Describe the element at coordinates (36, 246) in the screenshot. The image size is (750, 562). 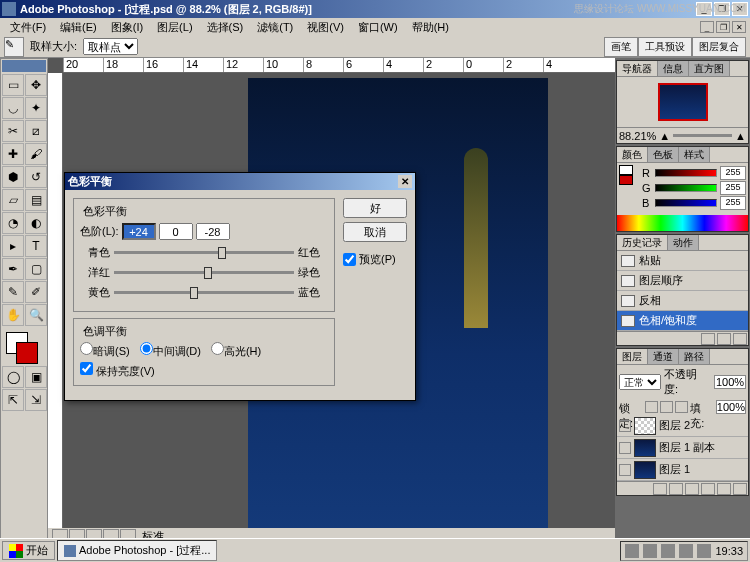
I see `type-tool: T` at that location.